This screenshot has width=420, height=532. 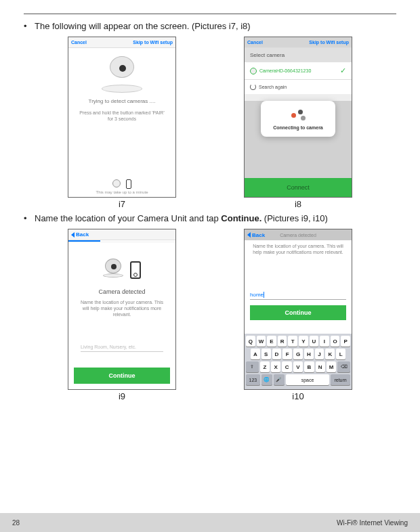 What do you see at coordinates (314, 341) in the screenshot?
I see `key-U: U` at bounding box center [314, 341].